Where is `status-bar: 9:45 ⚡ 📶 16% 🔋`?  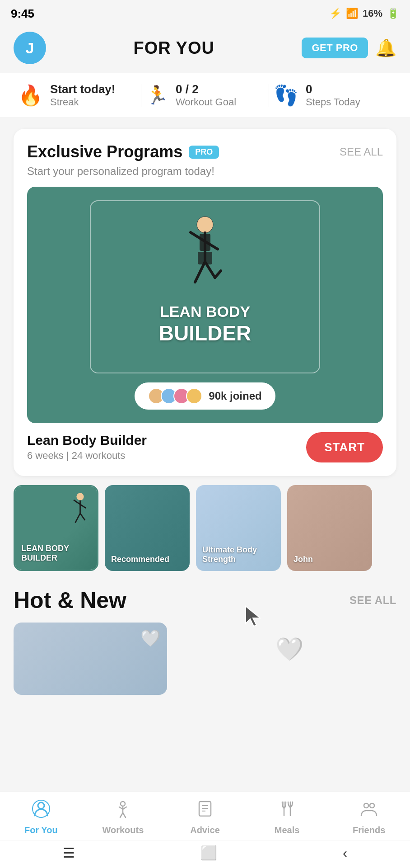
status-bar: 9:45 ⚡ 📶 16% 🔋 is located at coordinates (205, 14).